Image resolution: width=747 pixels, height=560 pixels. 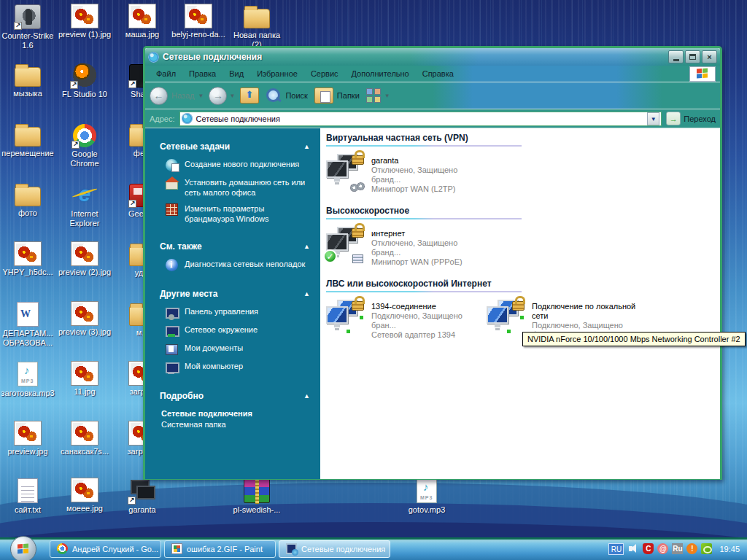 I want to click on shortcut-arrow-icon: ↗, so click(x=76, y=144).